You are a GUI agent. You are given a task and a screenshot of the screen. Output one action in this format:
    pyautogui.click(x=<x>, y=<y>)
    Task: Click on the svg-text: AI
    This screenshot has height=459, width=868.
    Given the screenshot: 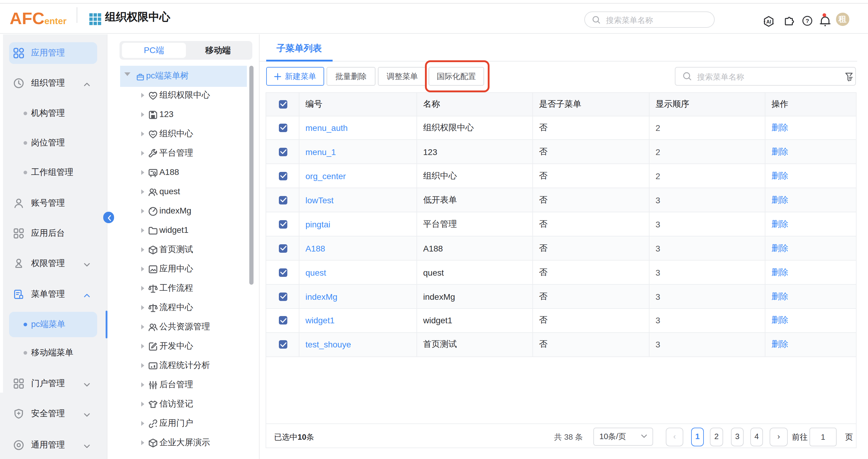 What is the action you would take?
    pyautogui.click(x=768, y=22)
    